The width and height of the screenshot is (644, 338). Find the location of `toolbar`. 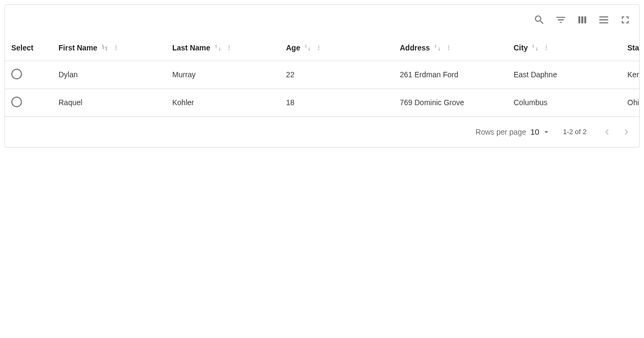

toolbar is located at coordinates (322, 20).